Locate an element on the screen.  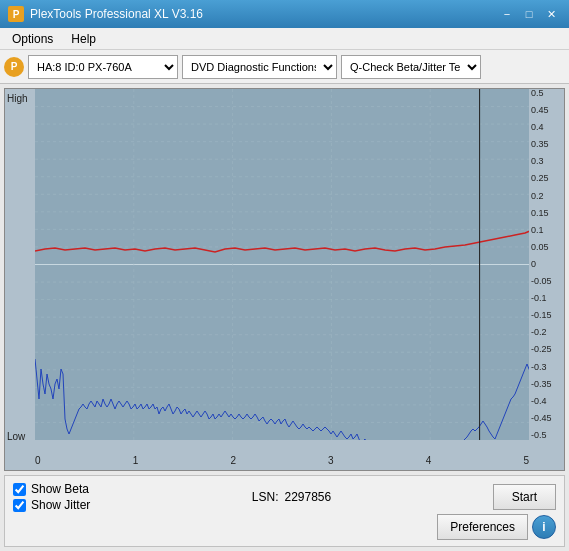
show-jitter-row: Show Jitter is located at coordinates (52, 505).